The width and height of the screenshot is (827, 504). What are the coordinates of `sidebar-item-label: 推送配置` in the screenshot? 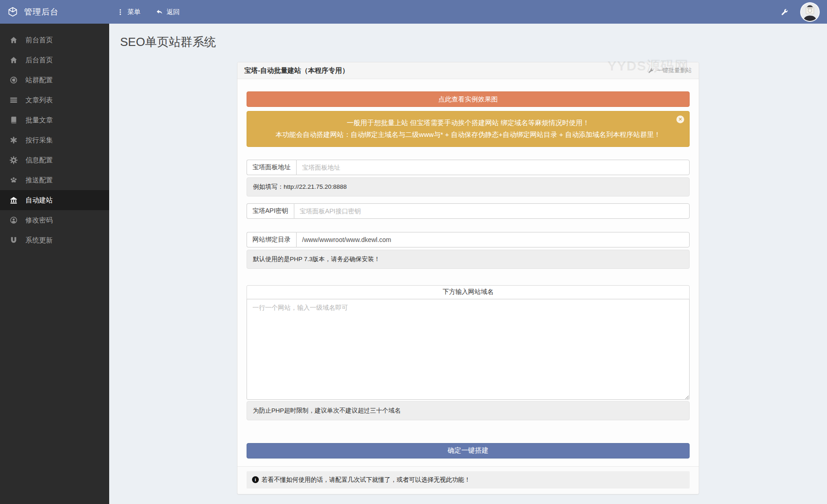 It's located at (39, 180).